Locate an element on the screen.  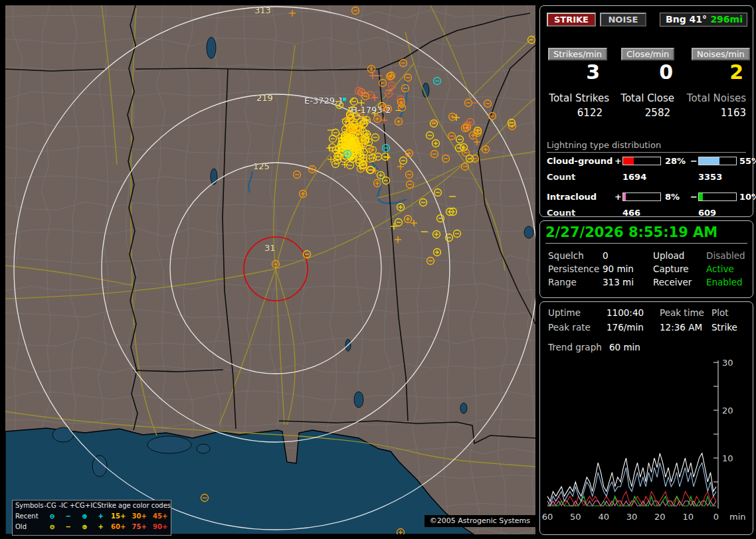
bearing-distance: 296mi is located at coordinates (728, 20).